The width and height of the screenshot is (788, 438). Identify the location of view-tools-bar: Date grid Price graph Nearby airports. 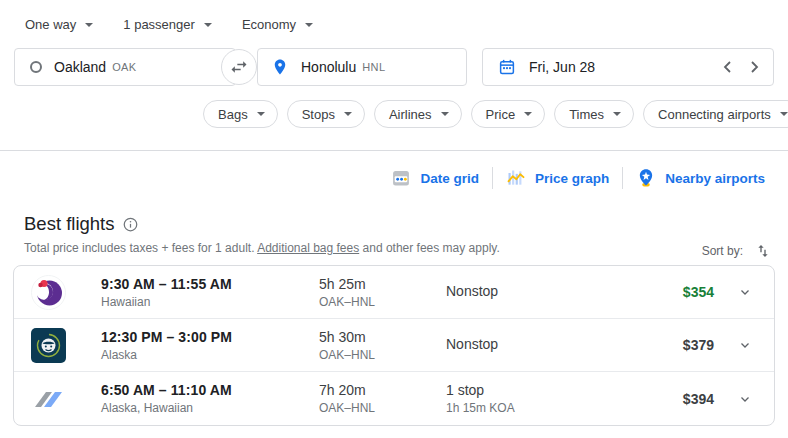
(578, 178).